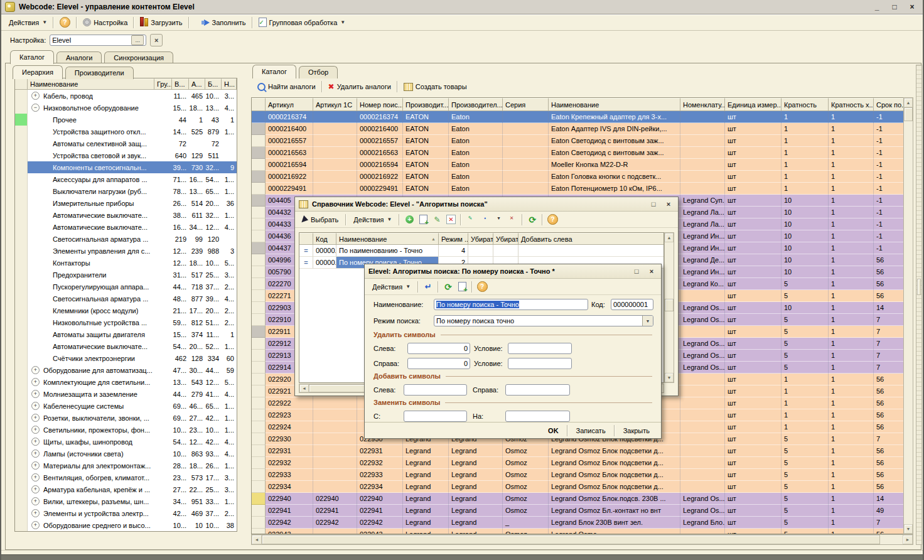  Describe the element at coordinates (126, 203) in the screenshot. I see `tree-row: Измерительные приборы26...51420...36` at that location.